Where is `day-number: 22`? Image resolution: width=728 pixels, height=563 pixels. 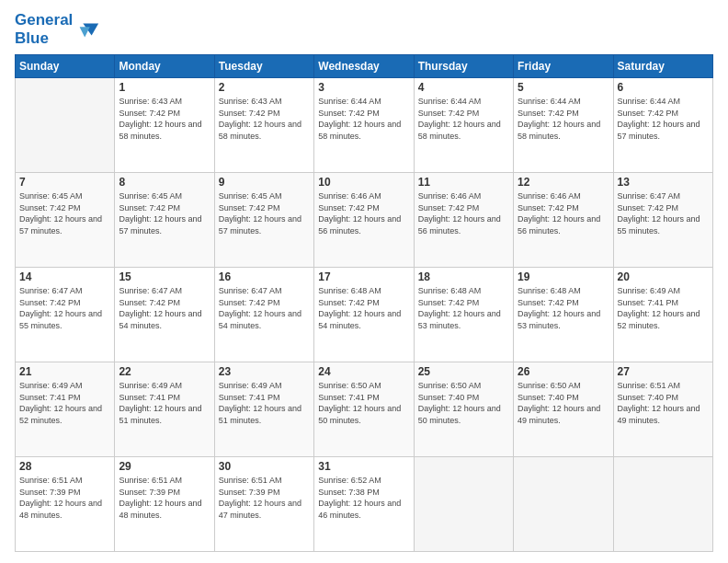
day-number: 22 is located at coordinates (164, 372).